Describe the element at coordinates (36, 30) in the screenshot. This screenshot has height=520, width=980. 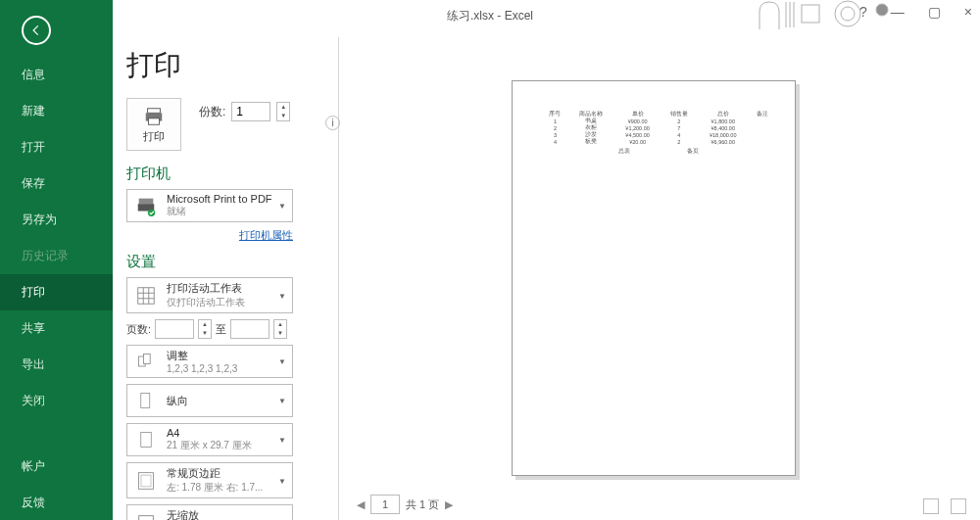
I see `back-button` at that location.